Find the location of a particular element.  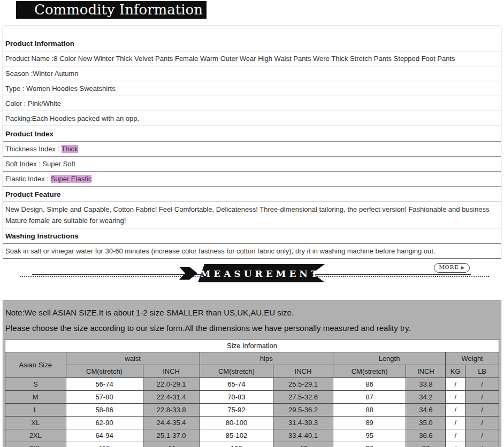

size-table-row: XL62-9024.4-35.480-10031.4-39.38935.0// is located at coordinates (253, 423).